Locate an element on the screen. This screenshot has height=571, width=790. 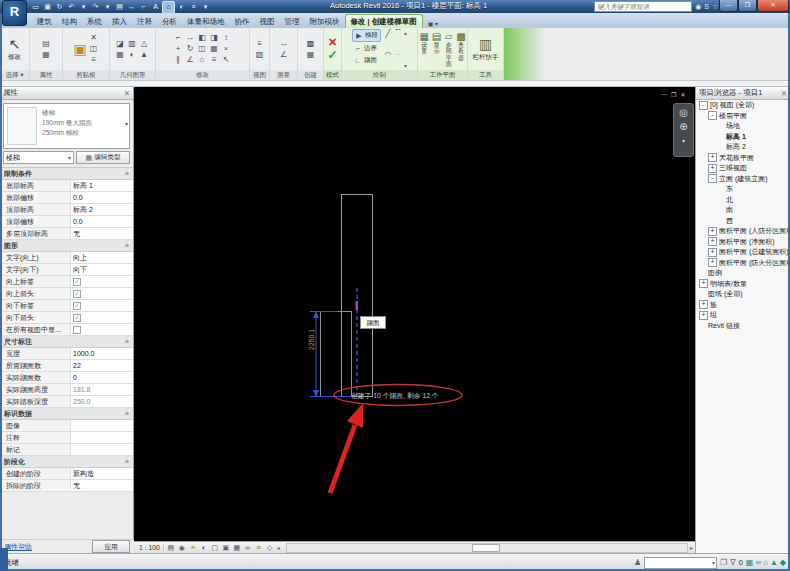
section-header: 限制条件» is located at coordinates (66, 174).